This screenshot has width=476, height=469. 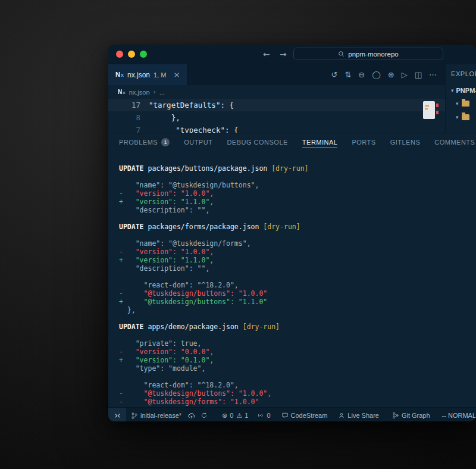 What do you see at coordinates (455, 142) in the screenshot?
I see `panel-tab-comments: COMMENTS` at bounding box center [455, 142].